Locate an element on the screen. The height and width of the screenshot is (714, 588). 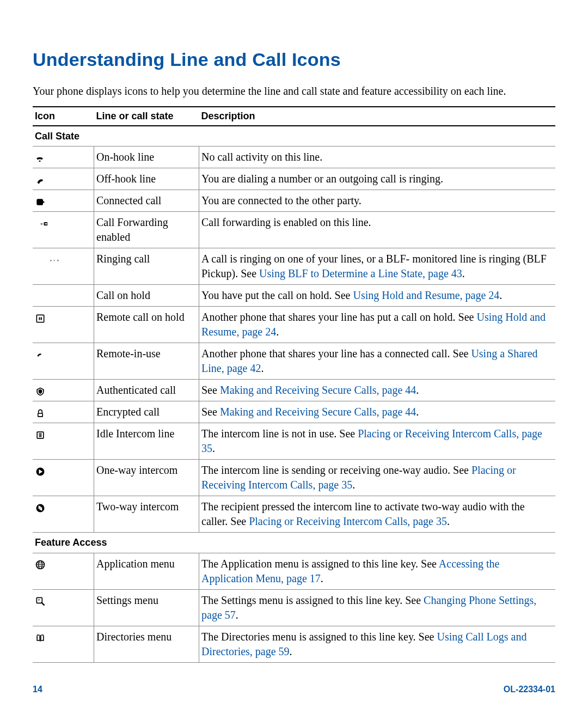
on-hook-icon is located at coordinates (40, 158).